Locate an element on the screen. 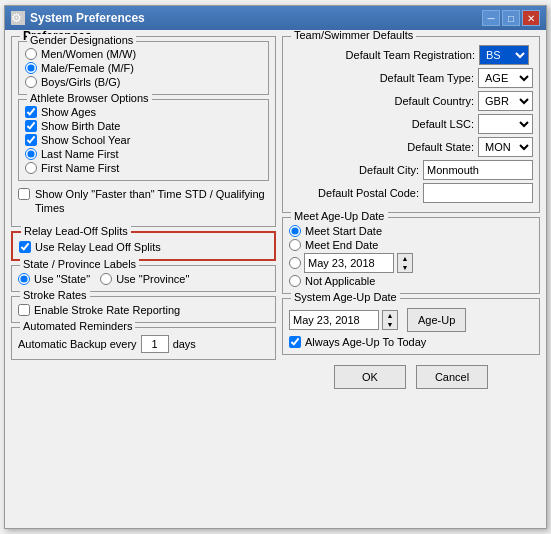  maximize-button: □ is located at coordinates (511, 18).